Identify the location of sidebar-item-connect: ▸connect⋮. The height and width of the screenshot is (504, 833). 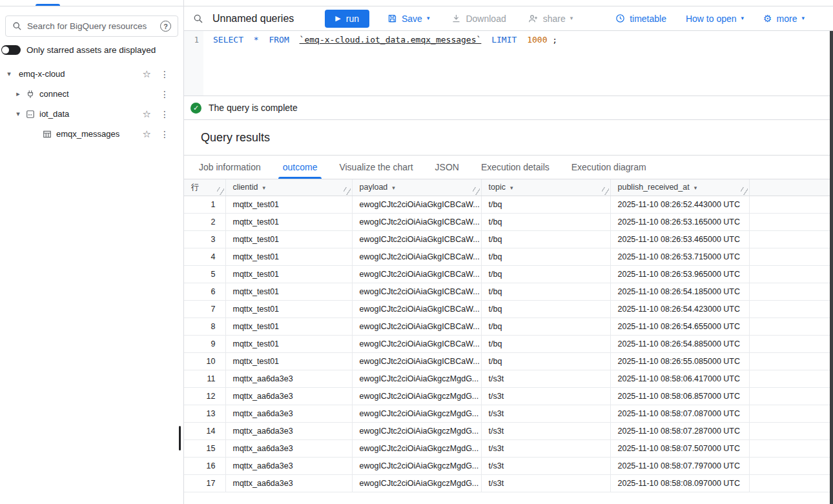
(92, 94).